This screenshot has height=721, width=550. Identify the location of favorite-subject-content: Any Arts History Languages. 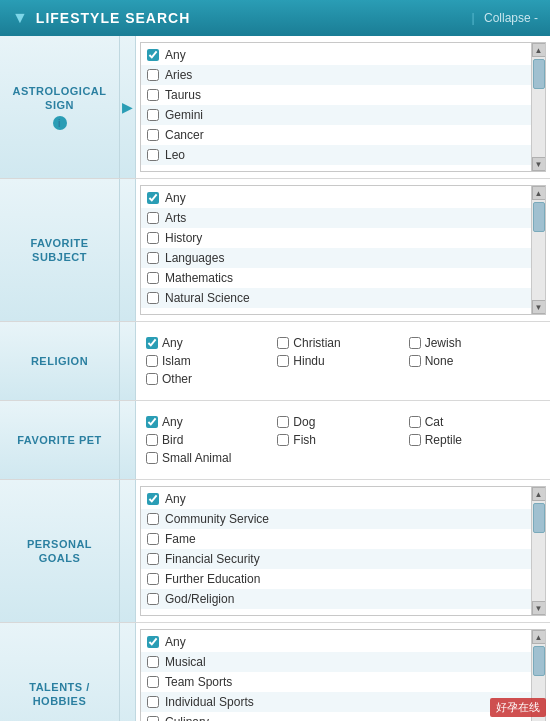
(343, 250).